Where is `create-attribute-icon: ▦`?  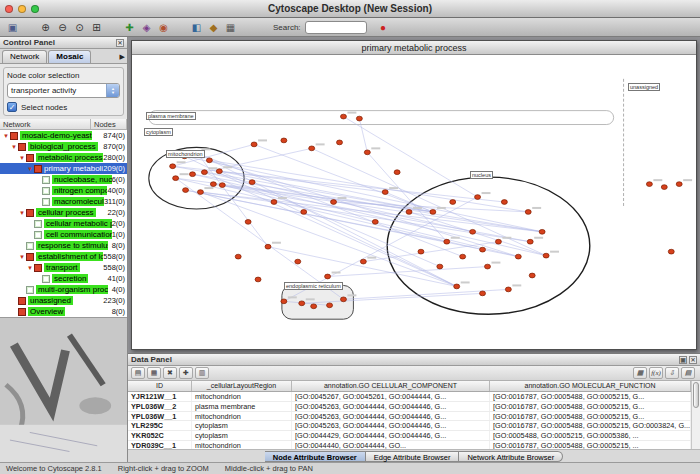
create-attribute-icon: ▦ is located at coordinates (154, 373).